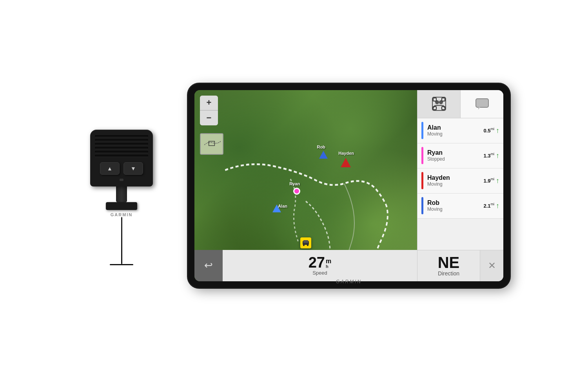 This screenshot has height=371, width=588. Describe the element at coordinates (122, 146) in the screenshot. I see `mic-grille` at that location.